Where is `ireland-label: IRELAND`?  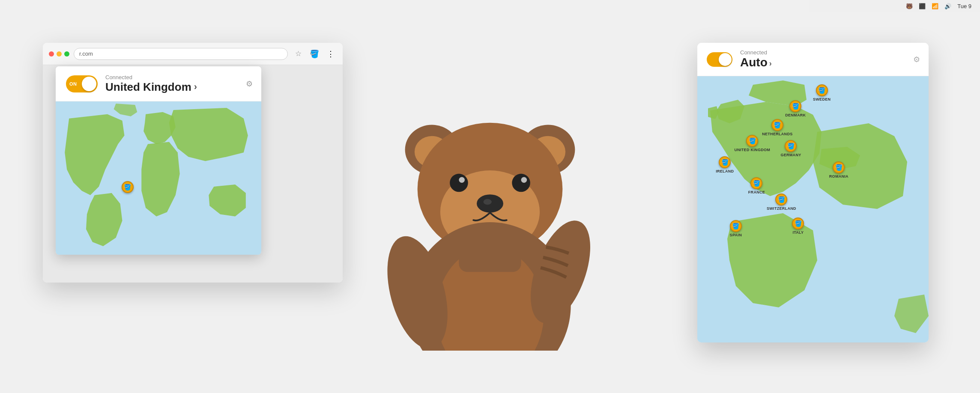
ireland-label: IRELAND is located at coordinates (725, 171).